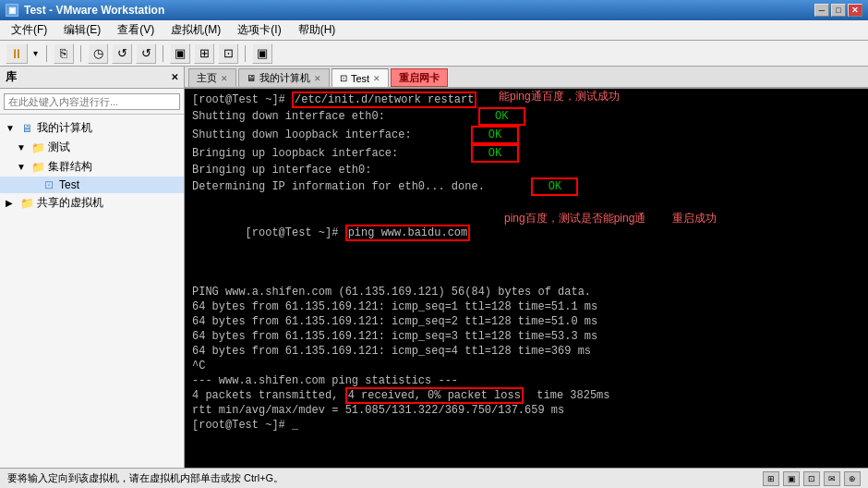  What do you see at coordinates (419, 78) in the screenshot?
I see `restart-network-tab: 重启网卡` at bounding box center [419, 78].